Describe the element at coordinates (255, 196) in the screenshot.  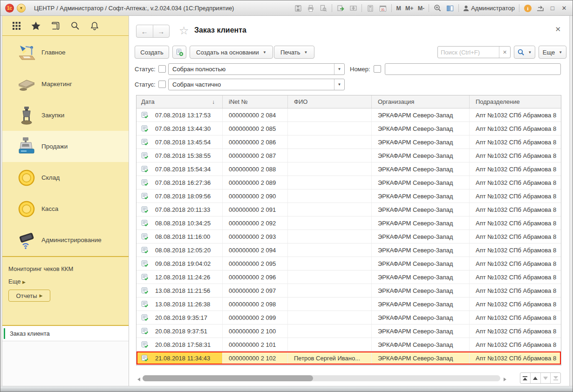
I see `cell-inet: 000000000 2 090` at that location.